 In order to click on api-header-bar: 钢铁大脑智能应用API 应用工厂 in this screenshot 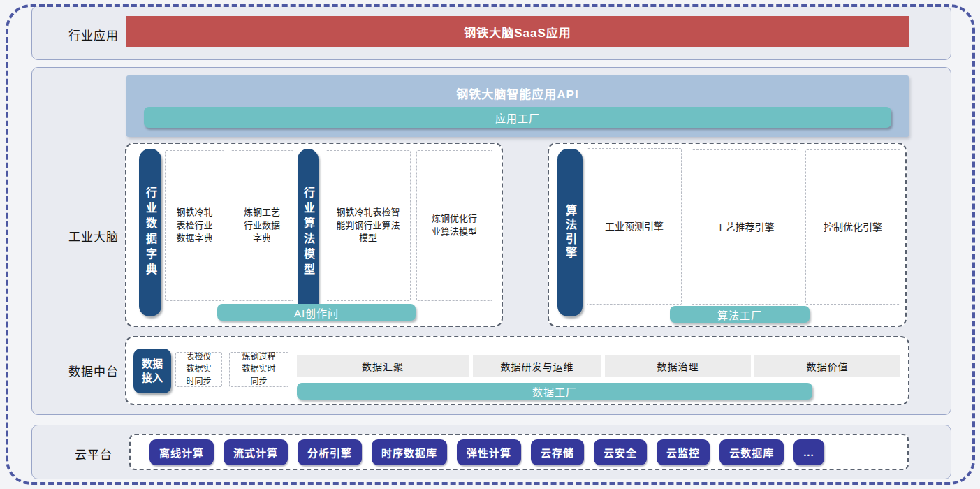, I will do `click(518, 106)`.